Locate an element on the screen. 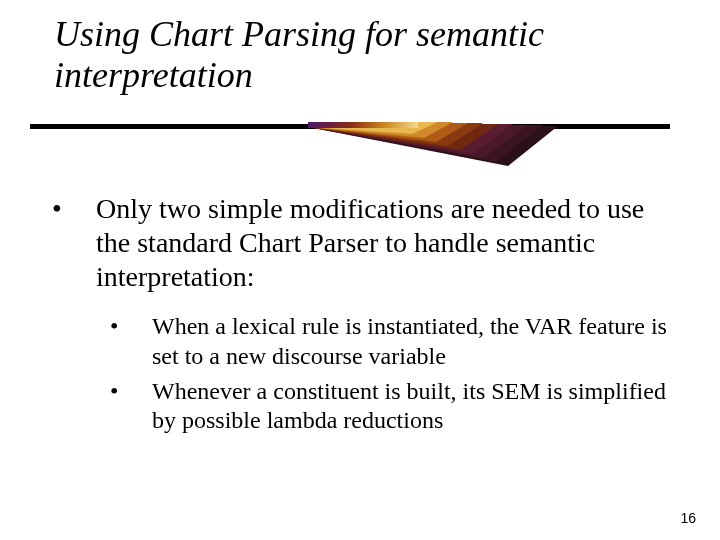 This screenshot has width=720, height=540. page-number: 16 is located at coordinates (688, 518).